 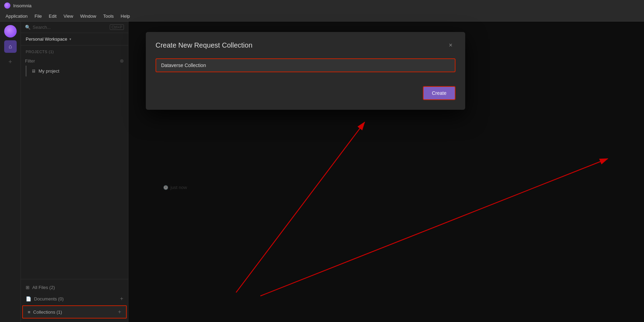 What do you see at coordinates (122, 299) in the screenshot?
I see `documents-add-icon: +` at bounding box center [122, 299].